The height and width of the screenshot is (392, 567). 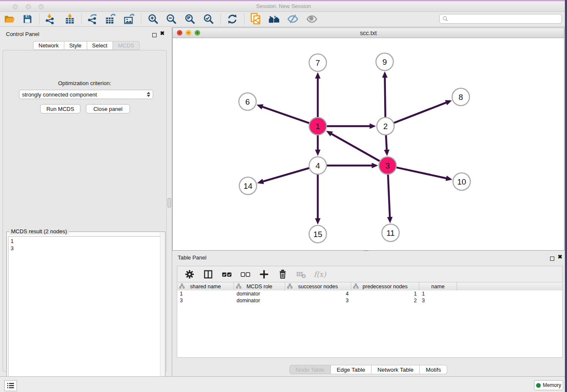 I want to click on column-header-shared-name: shared name, so click(x=206, y=286).